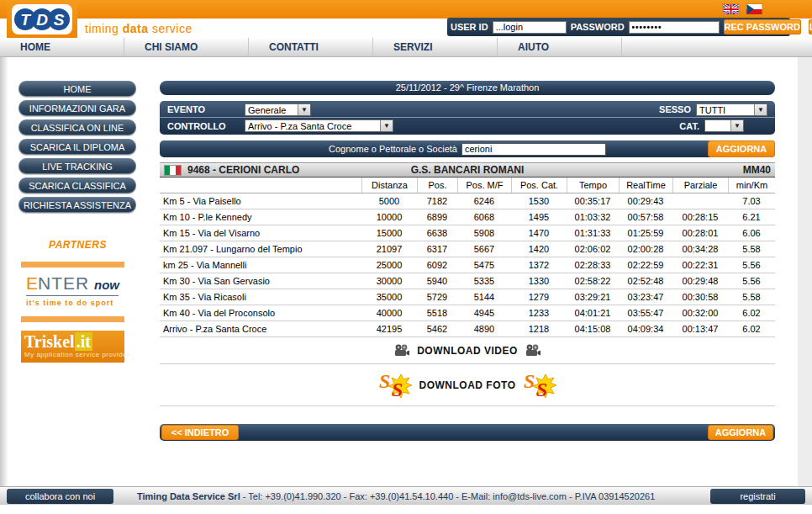 Image resolution: width=812 pixels, height=514 pixels. What do you see at coordinates (72, 342) in the screenshot?
I see `triskel-wordmark: Triskel.it` at bounding box center [72, 342].